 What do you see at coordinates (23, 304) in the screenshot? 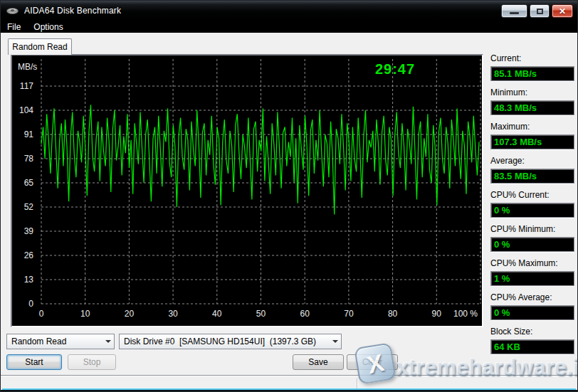
I see `y-axis-tick: 0` at bounding box center [23, 304].